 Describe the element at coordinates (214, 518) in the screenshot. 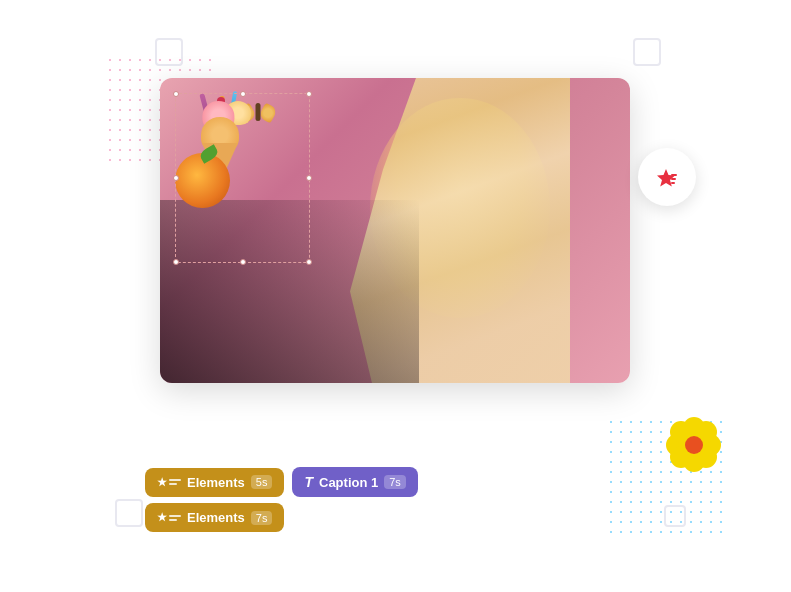

I see `elements-chip-2: ★ Elements 7s` at that location.